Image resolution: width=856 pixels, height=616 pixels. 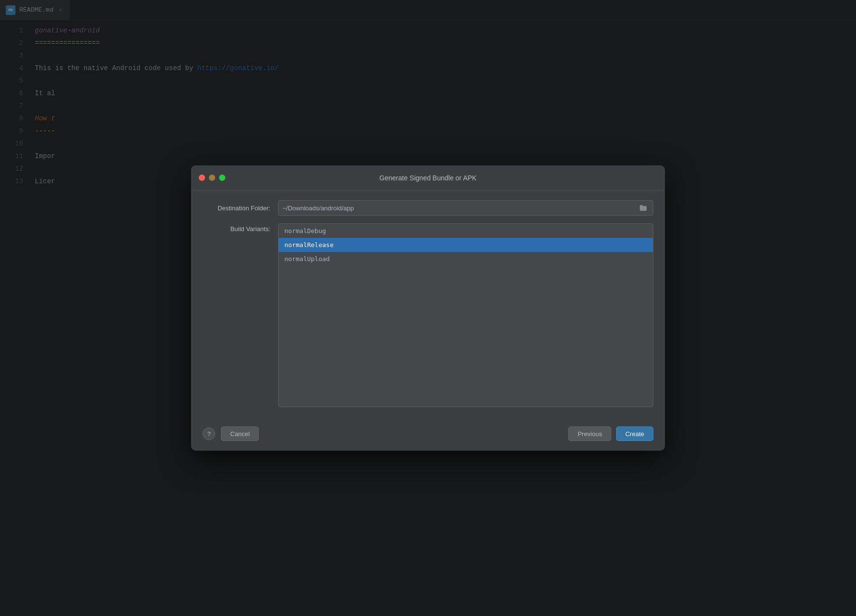 I want to click on dialog-footer: ? Cancel Previous Create, so click(x=428, y=435).